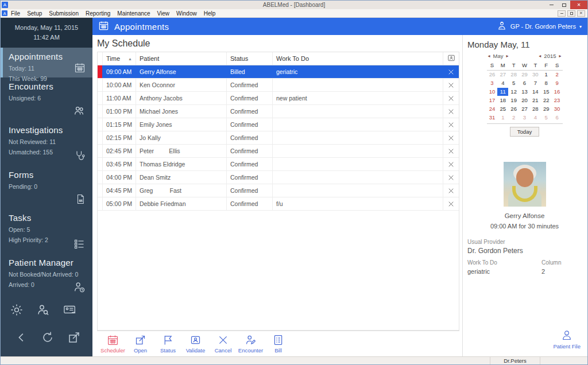  Describe the element at coordinates (278, 164) in the screenshot. I see `appointment-row: 03:45 PM Thomas Eldridge Confirmed` at that location.